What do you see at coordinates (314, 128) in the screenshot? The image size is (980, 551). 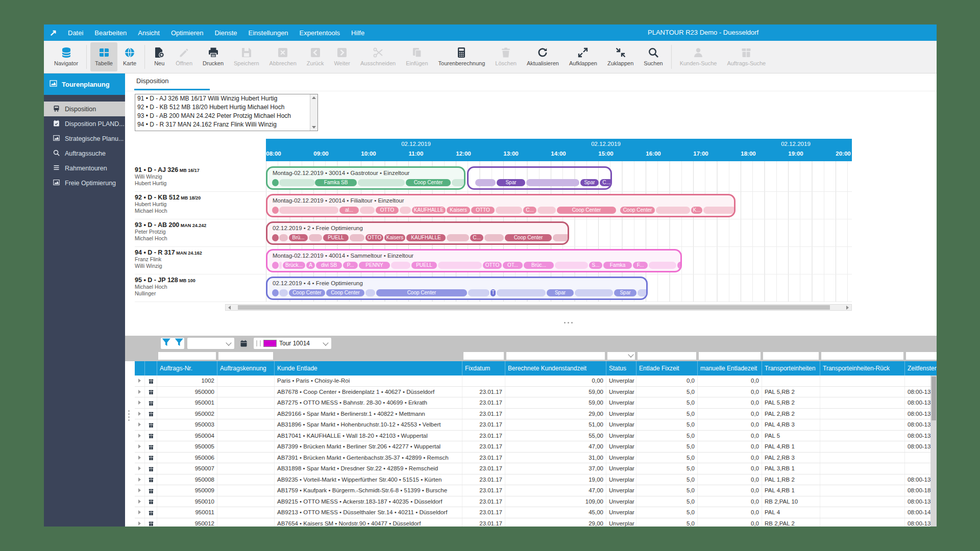 I see `scroll-down-icon` at bounding box center [314, 128].